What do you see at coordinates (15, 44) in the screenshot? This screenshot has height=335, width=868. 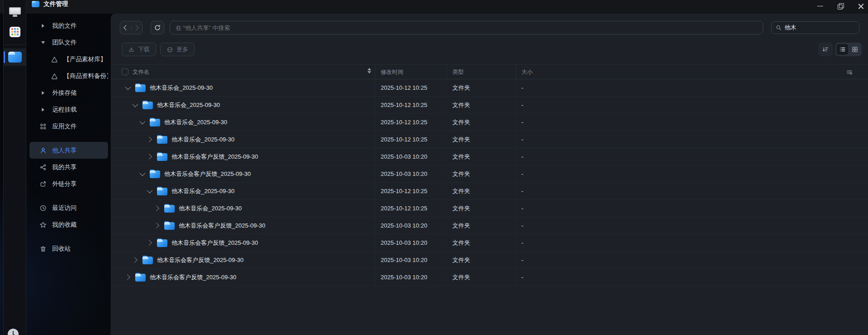 I see `dock-divider` at bounding box center [15, 44].